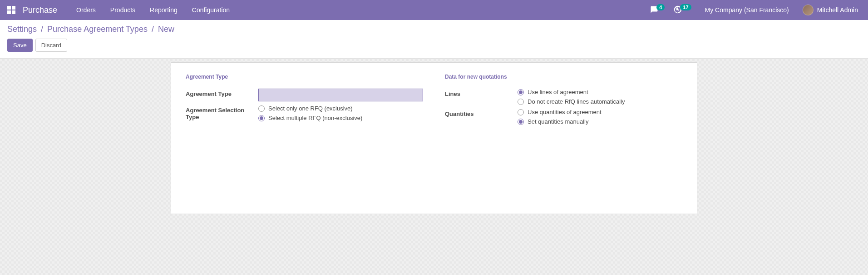 The height and width of the screenshot is (275, 868). Describe the element at coordinates (661, 7) in the screenshot. I see `messages-badge: 4` at that location.